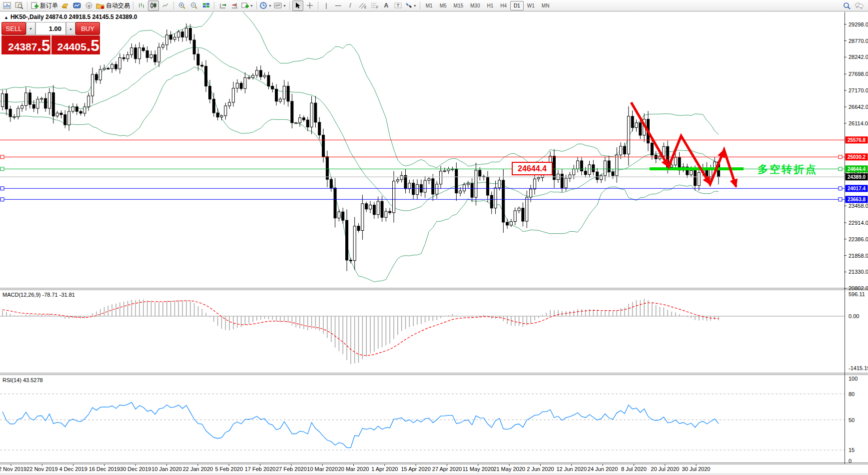  I want to click on channel-tool-icon: E, so click(362, 6).